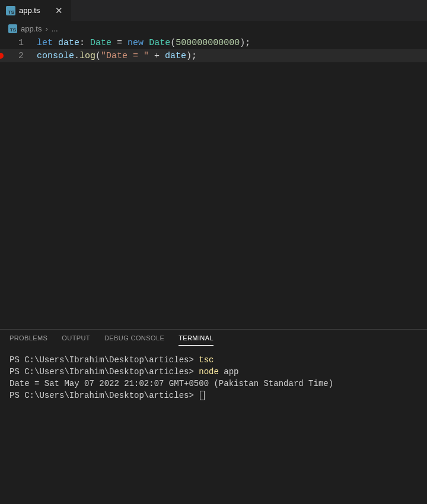 This screenshot has width=427, height=504. What do you see at coordinates (36, 11) in the screenshot?
I see `editor-tab: TS app.ts ✕` at bounding box center [36, 11].